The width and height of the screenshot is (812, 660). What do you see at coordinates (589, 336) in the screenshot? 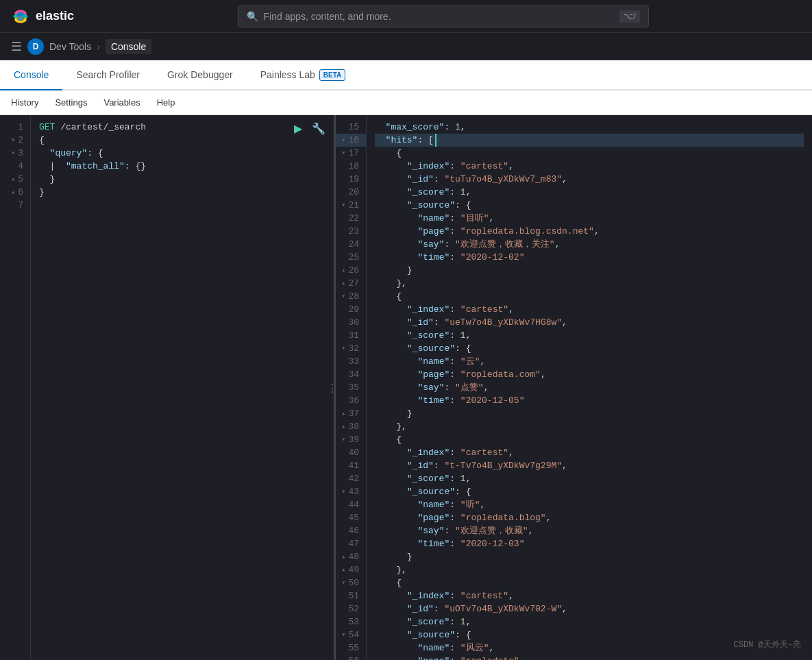
I see `out-line-31: "_score": 1,` at bounding box center [589, 336].